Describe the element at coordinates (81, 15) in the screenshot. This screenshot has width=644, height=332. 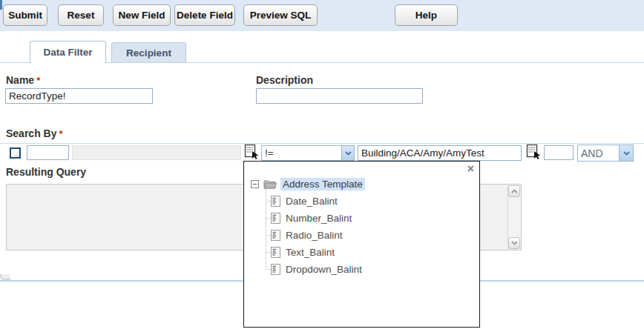
I see `reset-button: Reset` at that location.